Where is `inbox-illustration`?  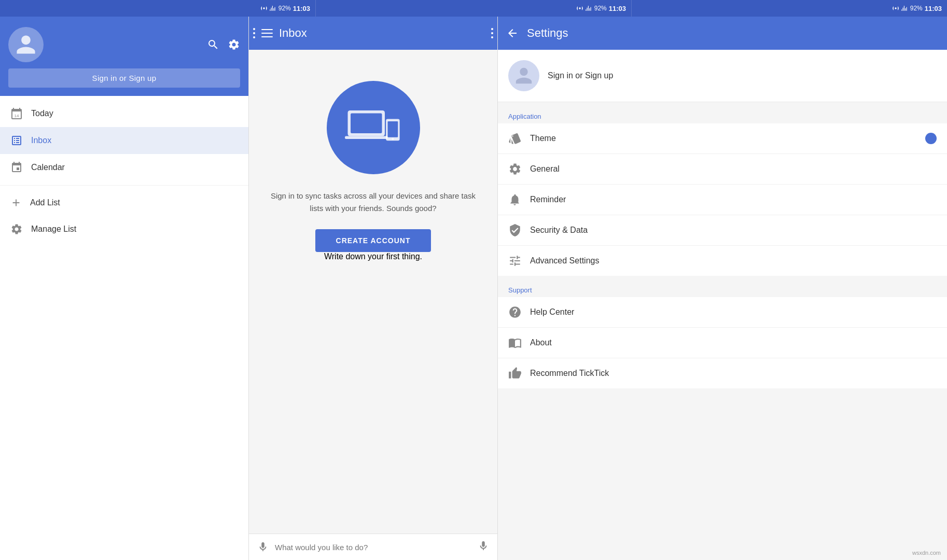
inbox-illustration is located at coordinates (373, 128).